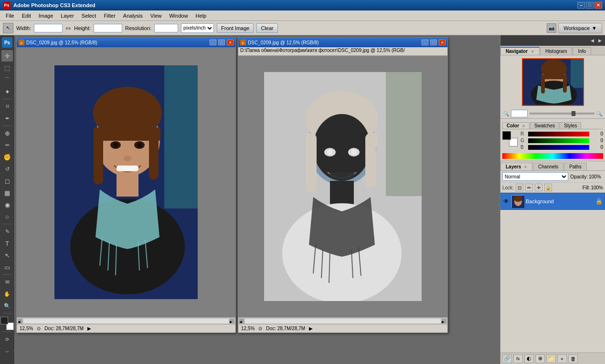 The width and height of the screenshot is (605, 364). What do you see at coordinates (7, 169) in the screenshot?
I see `history-brush-tool: ↺` at bounding box center [7, 169].